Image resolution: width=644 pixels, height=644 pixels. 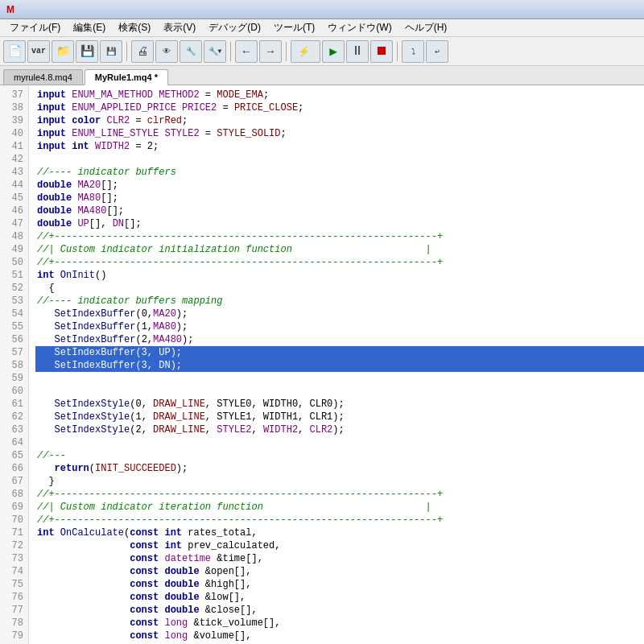 I want to click on code-line-62: SetIndexStyle(1, DRAW_LINE, STYLE1, WIDT…, so click(x=340, y=417).